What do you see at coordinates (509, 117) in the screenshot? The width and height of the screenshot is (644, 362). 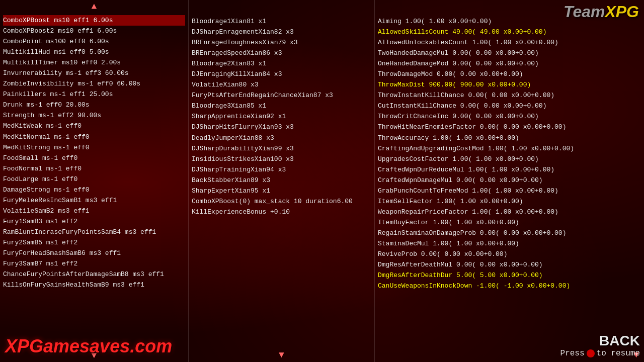 I see `list-item: ThrowCritChanceInc 0.00( 0.00 x0.00+0.00…` at bounding box center [509, 117].